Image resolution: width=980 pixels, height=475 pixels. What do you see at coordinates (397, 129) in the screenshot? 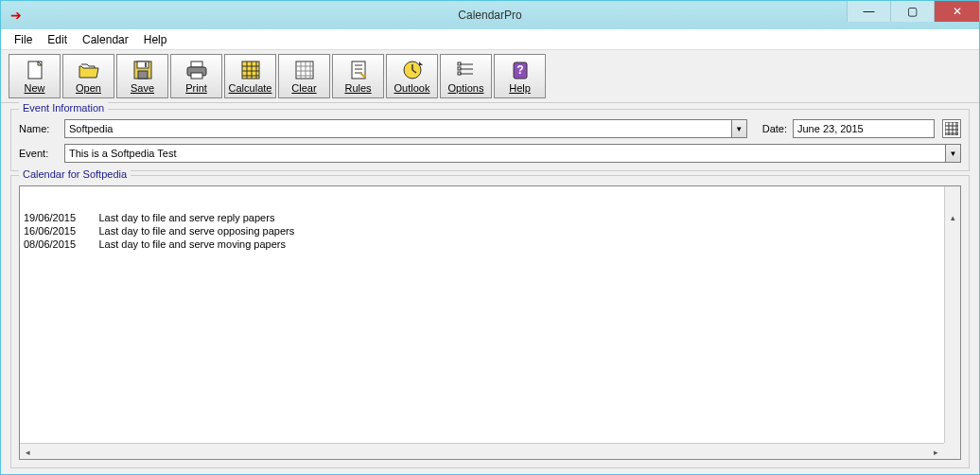
I see `name-input` at bounding box center [397, 129].